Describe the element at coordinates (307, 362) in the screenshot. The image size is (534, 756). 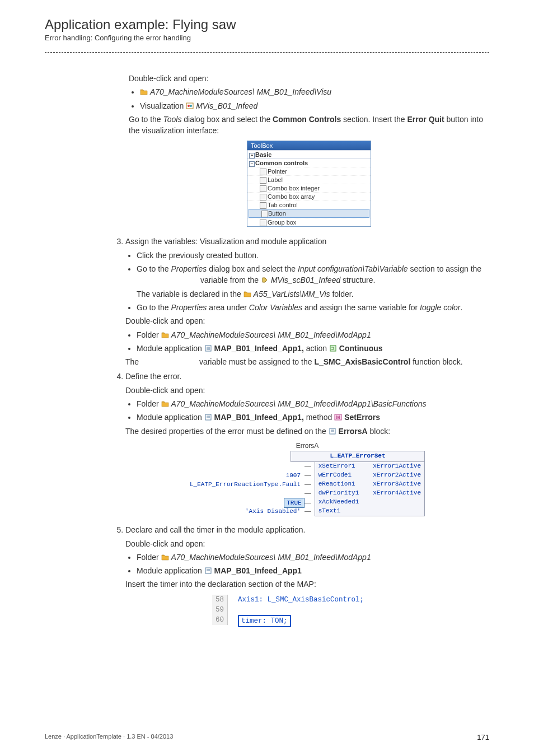
I see `step3-assign: The variable must be assigned to the L_S…` at that location.